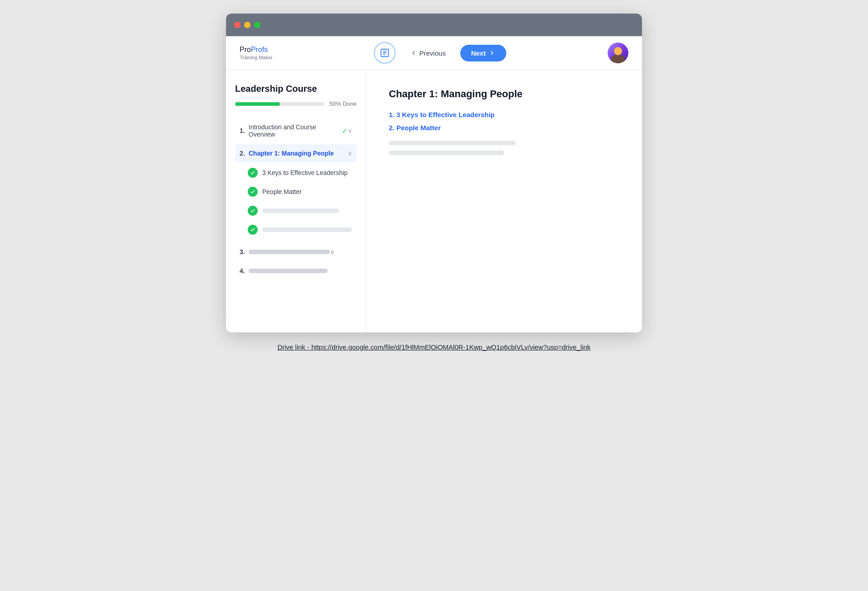  What do you see at coordinates (300, 192) in the screenshot?
I see `sub-item-2: People Matter` at bounding box center [300, 192].